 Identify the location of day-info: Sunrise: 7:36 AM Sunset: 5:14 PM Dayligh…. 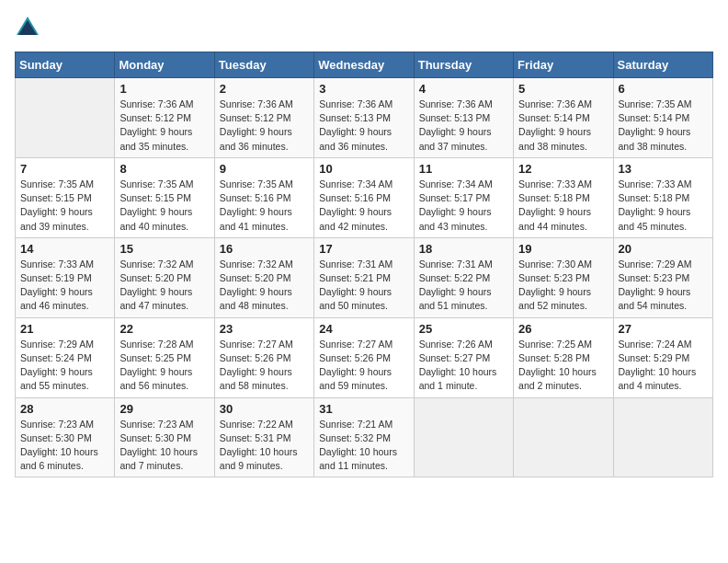
(563, 125).